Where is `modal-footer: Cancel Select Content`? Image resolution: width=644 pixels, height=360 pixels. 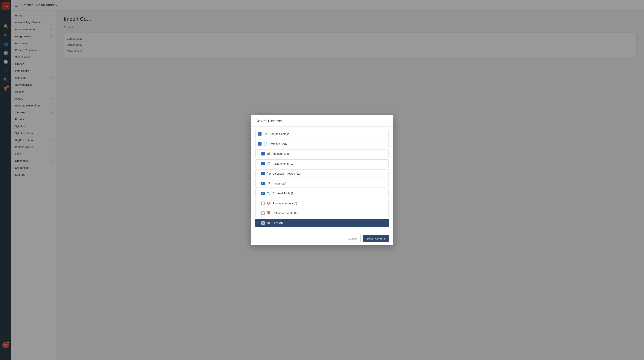 modal-footer: Cancel Select Content is located at coordinates (322, 238).